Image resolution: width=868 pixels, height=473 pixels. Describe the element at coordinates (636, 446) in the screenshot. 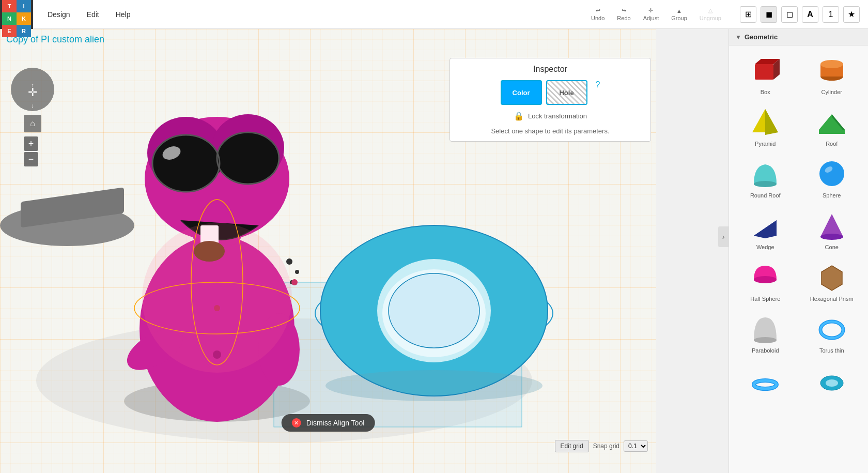

I see `snap-grid-select: 0.1 0.5 1.0` at that location.